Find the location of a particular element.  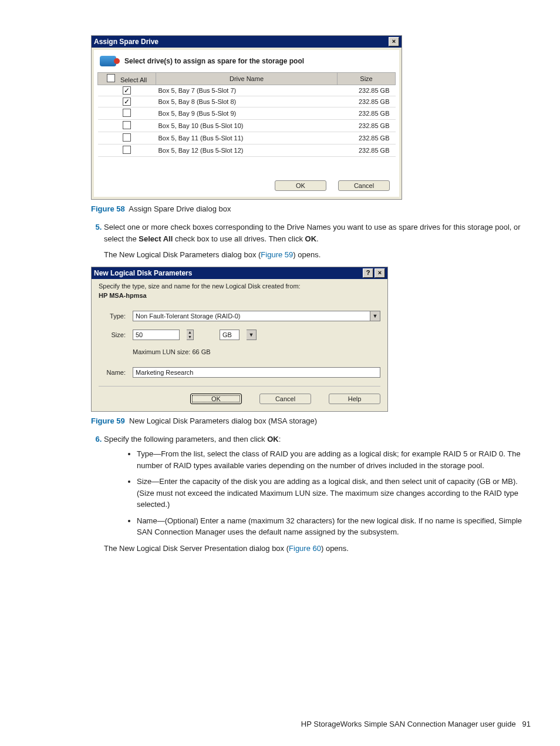

new-logical-disk-dialog: New Logical Disk Parameters ? × Specify … is located at coordinates (239, 340).